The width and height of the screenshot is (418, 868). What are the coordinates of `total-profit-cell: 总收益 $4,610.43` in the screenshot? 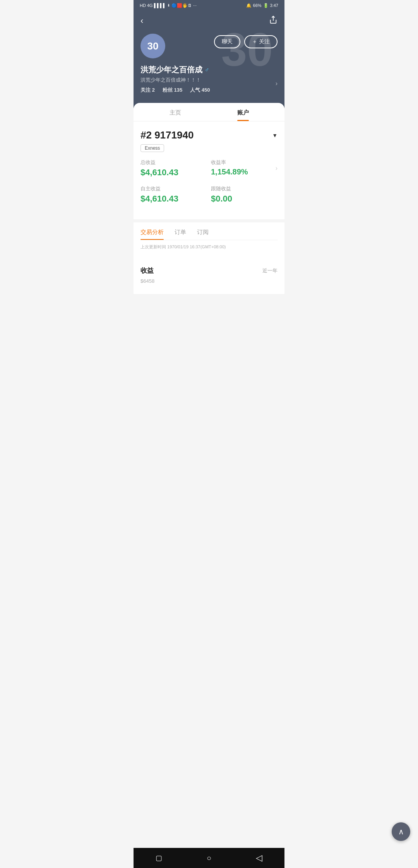 It's located at (174, 168).